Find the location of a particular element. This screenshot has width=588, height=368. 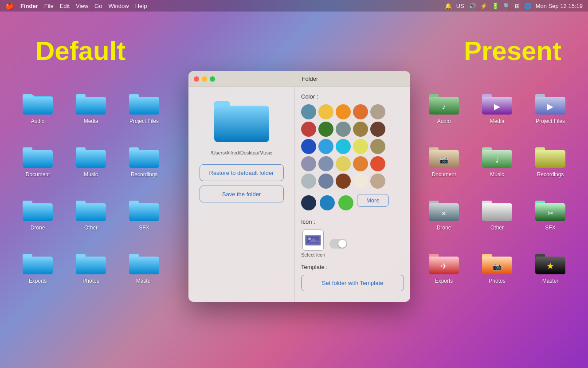

menubar-help: Help is located at coordinates (141, 6).